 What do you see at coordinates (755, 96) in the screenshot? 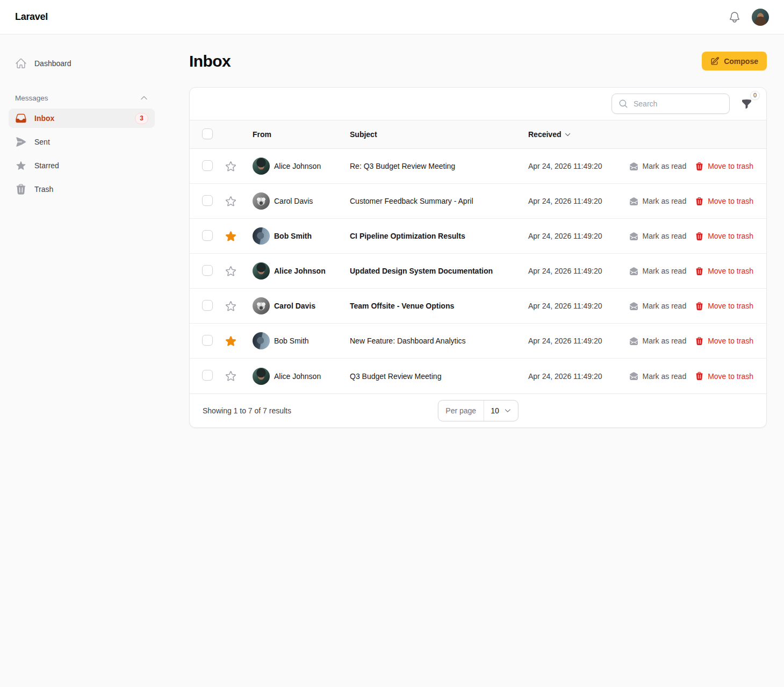
I see `filter-count-badge: 0` at bounding box center [755, 96].